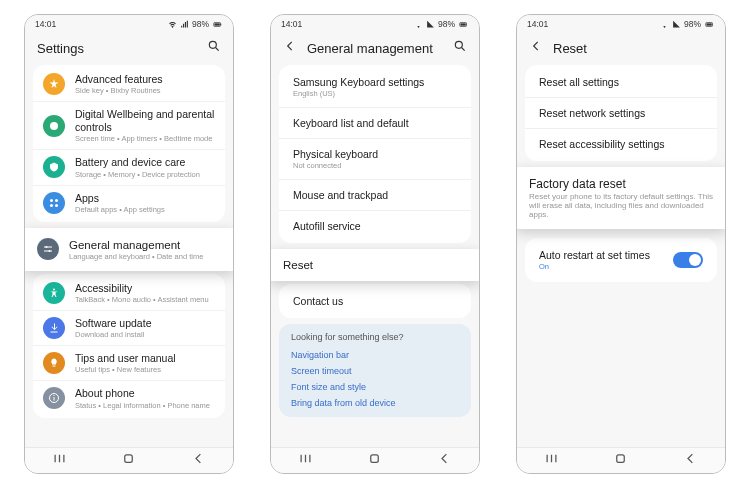 Image resolution: width=750 pixels, height=500 pixels. I want to click on wellbeing-icon, so click(54, 126).